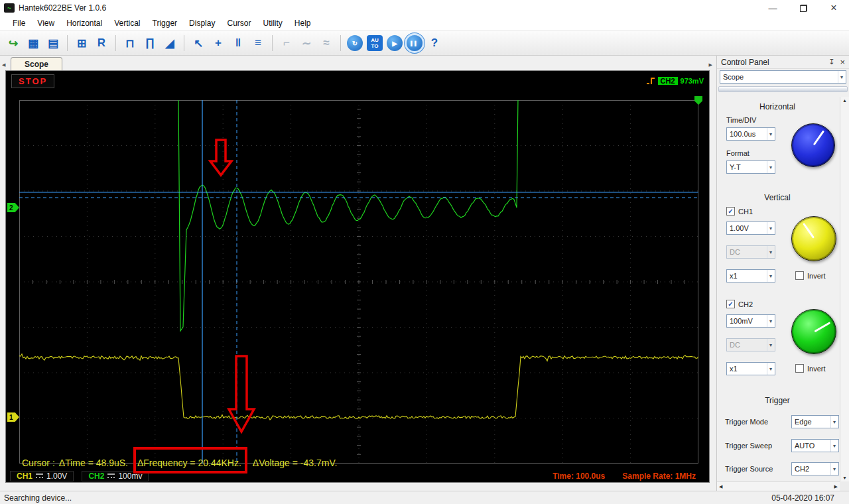  What do you see at coordinates (198, 43) in the screenshot?
I see `toolbar-pointer-cursor-button: ↖` at bounding box center [198, 43].